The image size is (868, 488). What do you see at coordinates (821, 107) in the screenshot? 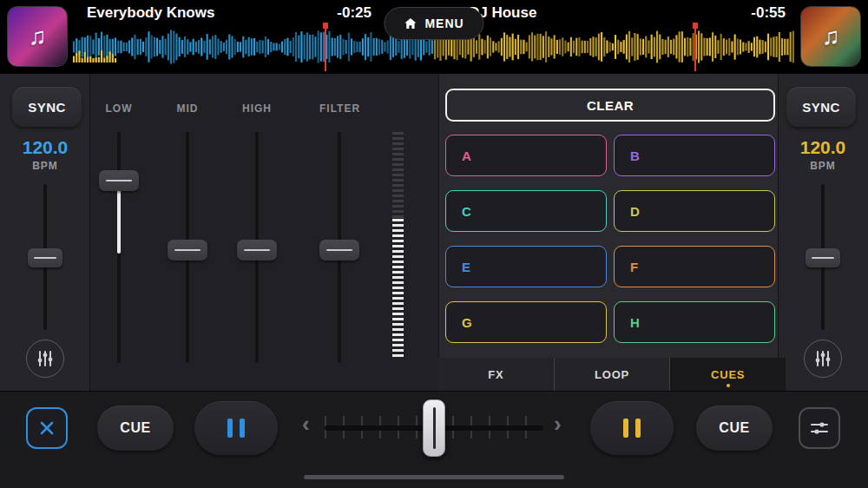
I see `sync-button-right: SYNC` at bounding box center [821, 107].